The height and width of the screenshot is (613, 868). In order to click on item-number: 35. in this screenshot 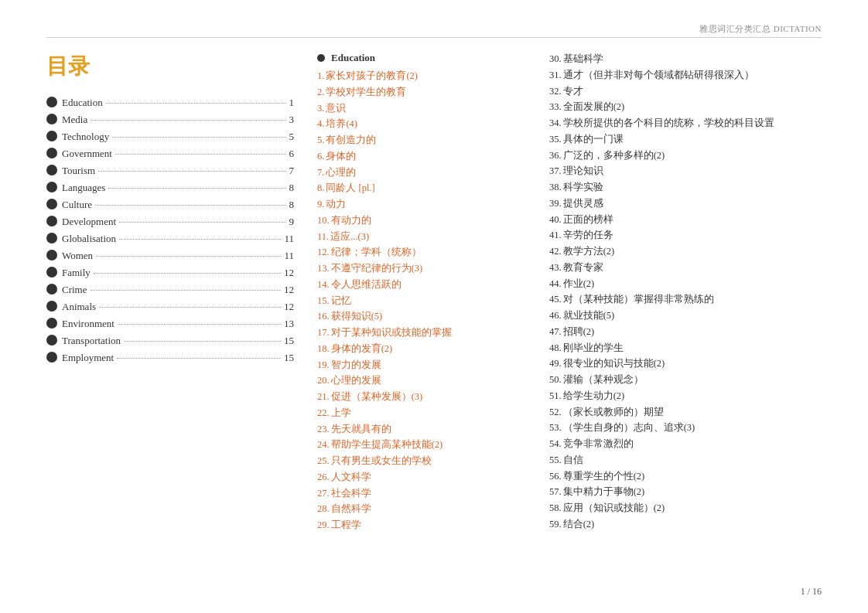, I will do `click(555, 139)`.